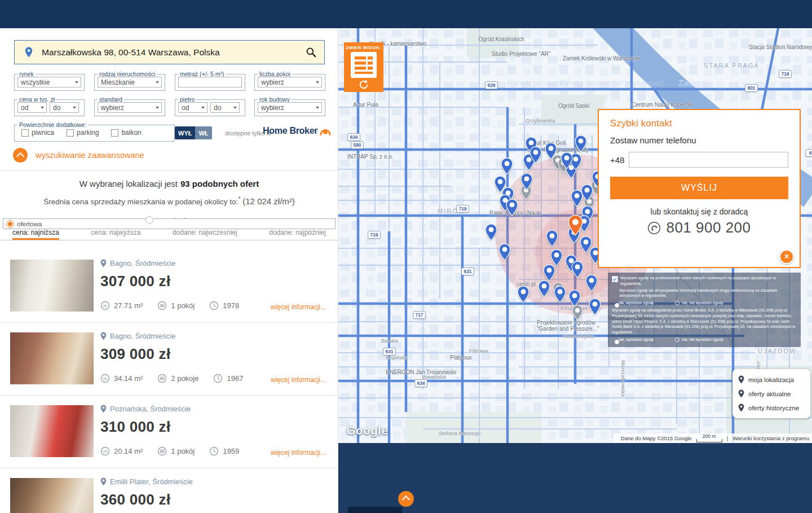 Image resolution: width=812 pixels, height=513 pixels. I want to click on checkbox-label: piwnica, so click(43, 133).